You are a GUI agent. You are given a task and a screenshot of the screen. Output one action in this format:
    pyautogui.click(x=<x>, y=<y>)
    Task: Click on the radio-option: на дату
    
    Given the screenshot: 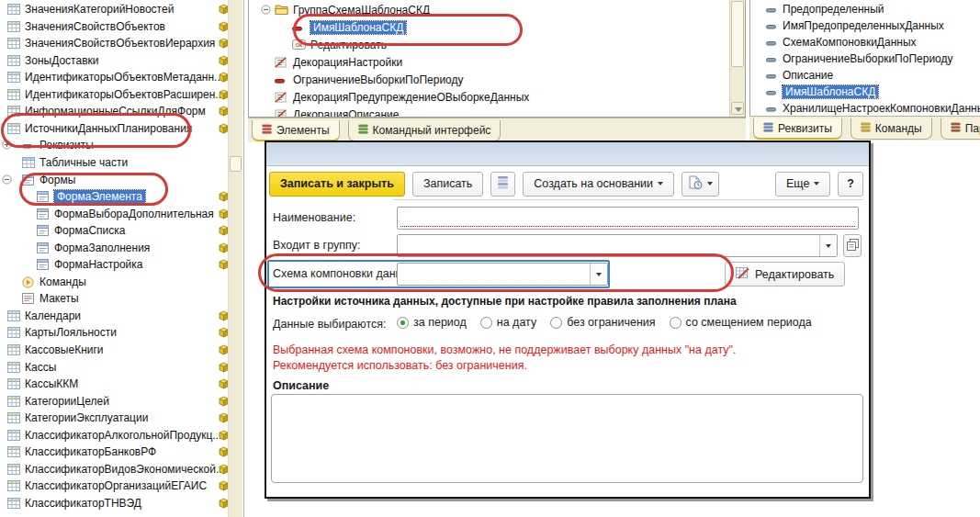 What is the action you would take?
    pyautogui.click(x=509, y=322)
    